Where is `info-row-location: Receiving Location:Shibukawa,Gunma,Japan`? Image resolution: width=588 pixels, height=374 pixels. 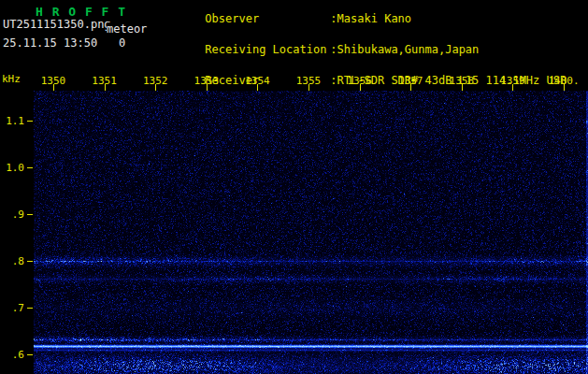 info-row-location: Receiving Location:Shibukawa,Gunma,Japan is located at coordinates (366, 50).